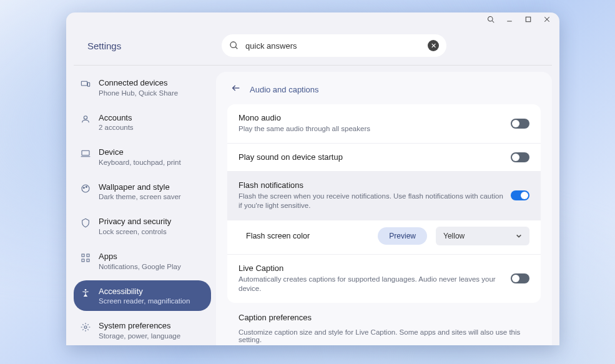  I want to click on app-title: Settings, so click(104, 46).